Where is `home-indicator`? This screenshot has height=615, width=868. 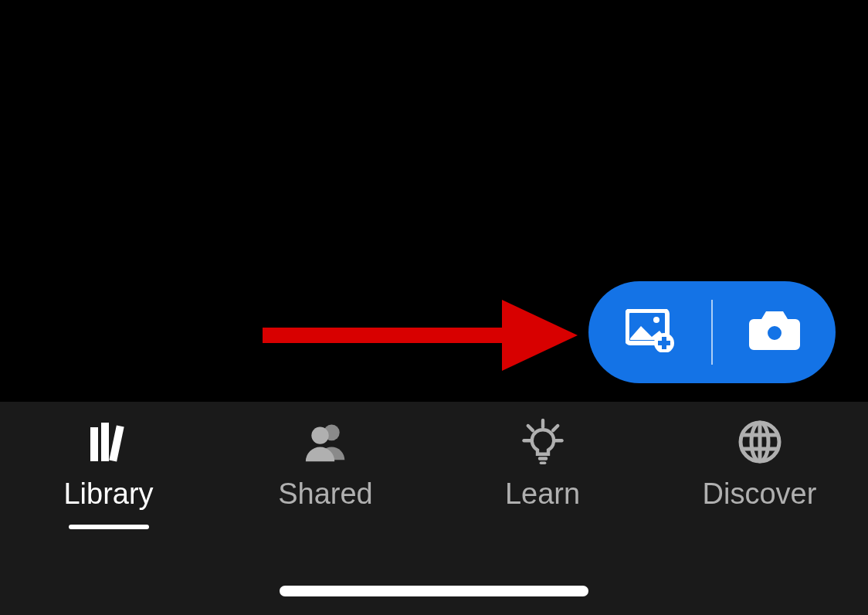
home-indicator is located at coordinates (434, 591).